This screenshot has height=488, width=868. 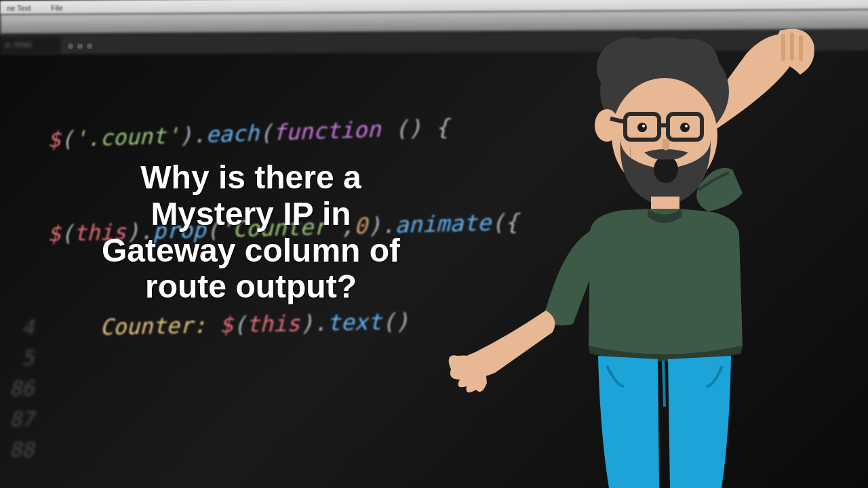 I want to click on line-gutter: 4 5 86 87 88, so click(x=17, y=388).